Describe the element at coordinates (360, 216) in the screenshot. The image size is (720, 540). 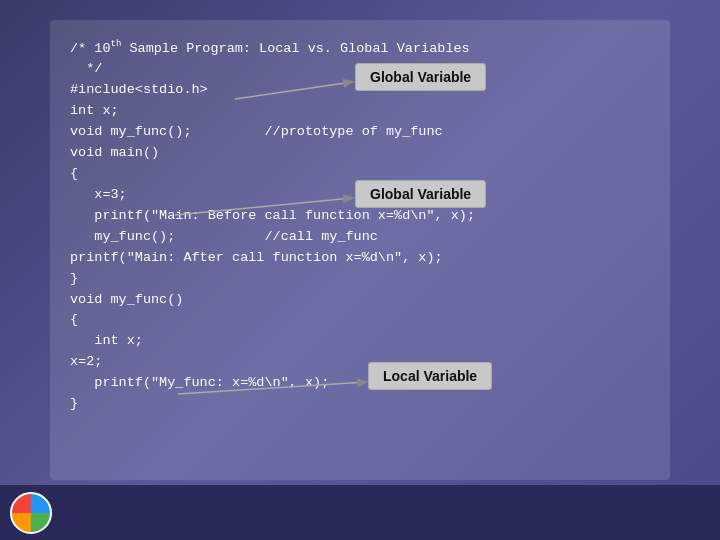
I see `code-line: printf("Main: Before call function x=%d\…` at that location.